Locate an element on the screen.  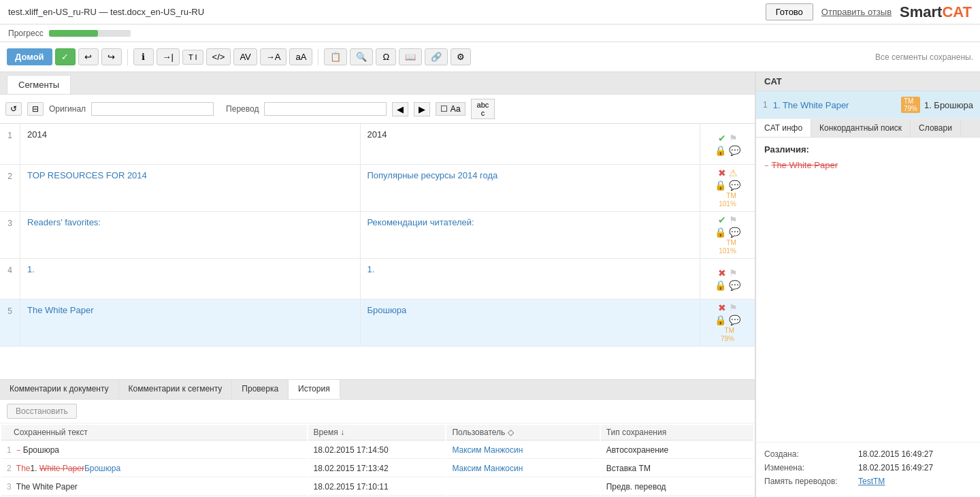
arrow-a-button: →A is located at coordinates (274, 57).